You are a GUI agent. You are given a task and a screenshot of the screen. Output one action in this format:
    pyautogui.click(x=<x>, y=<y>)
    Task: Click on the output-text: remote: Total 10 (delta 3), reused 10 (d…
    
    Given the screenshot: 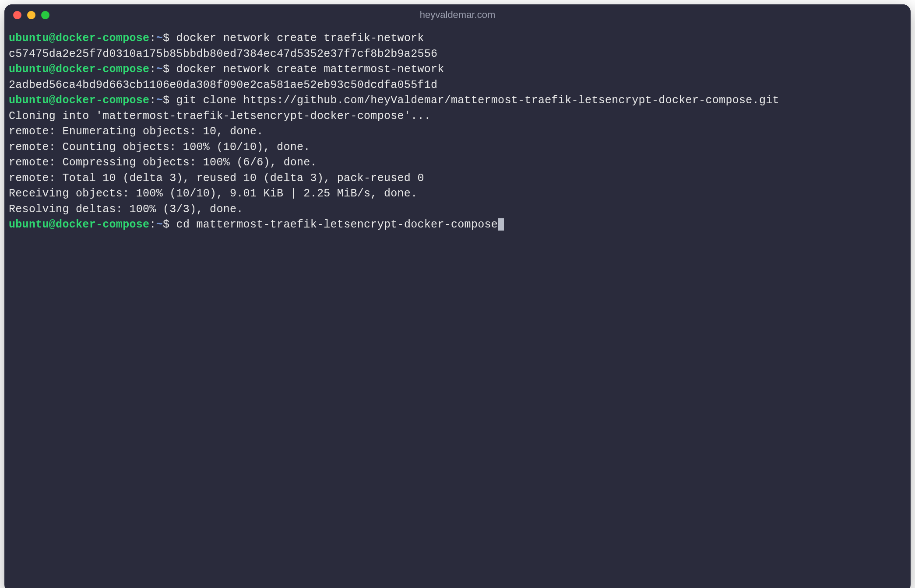 What is the action you would take?
    pyautogui.click(x=216, y=178)
    